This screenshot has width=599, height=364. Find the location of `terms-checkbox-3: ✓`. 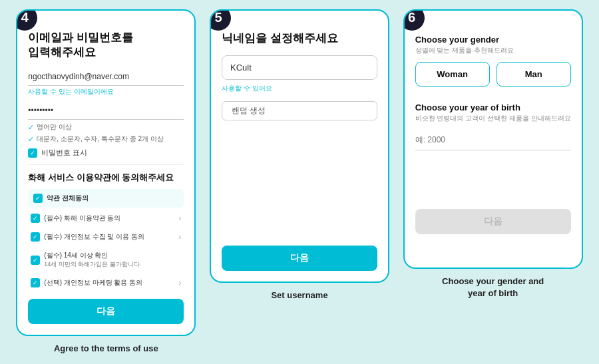

terms-checkbox-3: ✓ is located at coordinates (35, 283).